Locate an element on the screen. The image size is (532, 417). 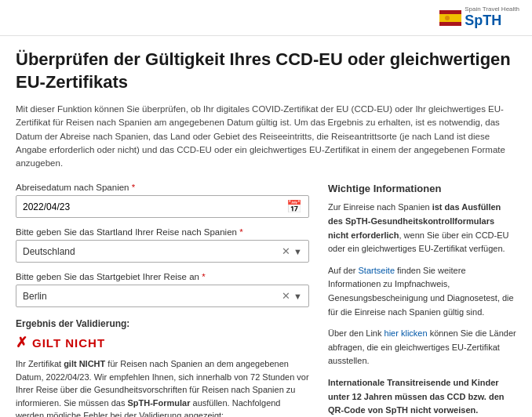
region-field-group: Bitte geben Sie das Startgebiet Ihrer Re… is located at coordinates (162, 290).